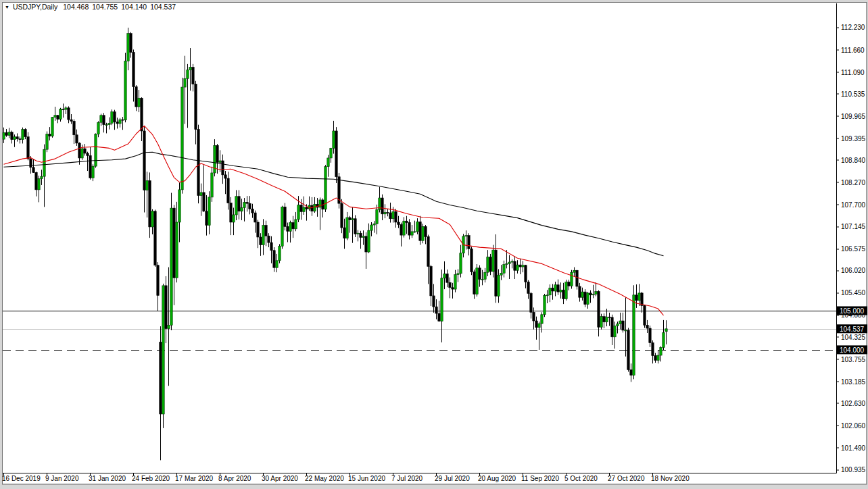  Describe the element at coordinates (76, 7) in the screenshot. I see `quote-open: 104.468` at that location.